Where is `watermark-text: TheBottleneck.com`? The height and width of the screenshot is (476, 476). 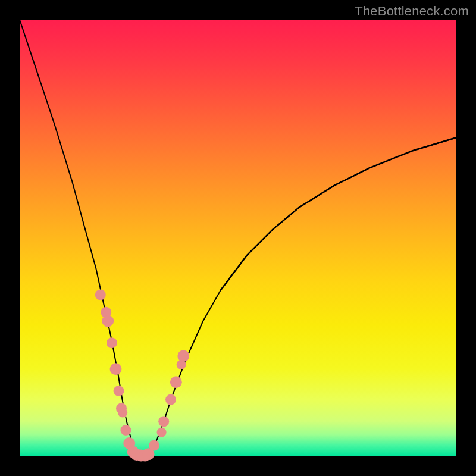 watermark-text: TheBottleneck.com is located at coordinates (412, 11).